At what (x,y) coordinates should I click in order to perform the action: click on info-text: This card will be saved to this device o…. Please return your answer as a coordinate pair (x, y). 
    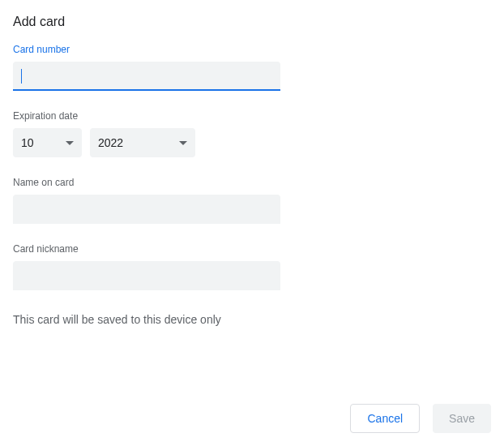
    Looking at the image, I should click on (252, 319).